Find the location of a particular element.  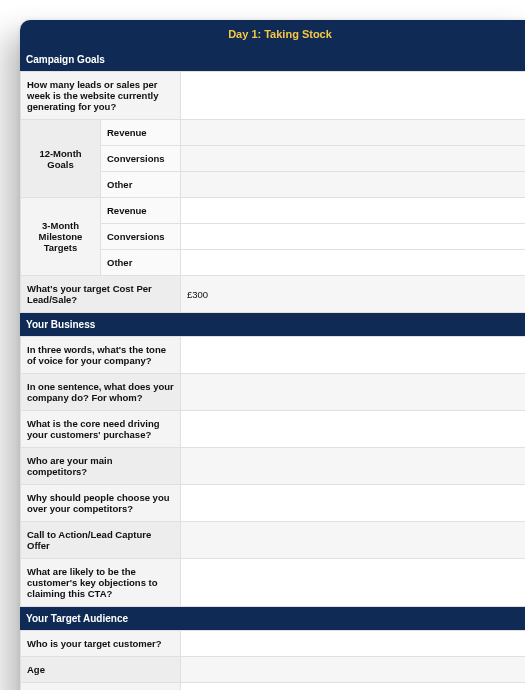

v-12m-conversions is located at coordinates (354, 159).